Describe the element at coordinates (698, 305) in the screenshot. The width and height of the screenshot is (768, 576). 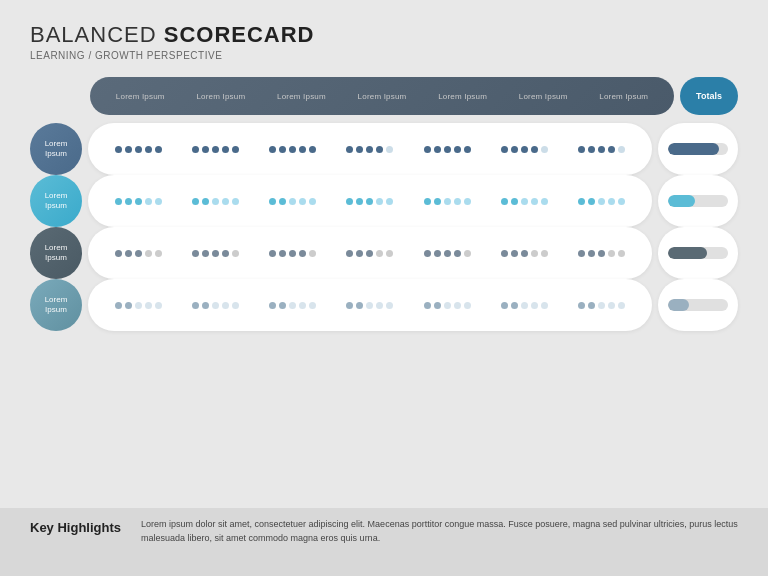
I see `row-4-total` at that location.